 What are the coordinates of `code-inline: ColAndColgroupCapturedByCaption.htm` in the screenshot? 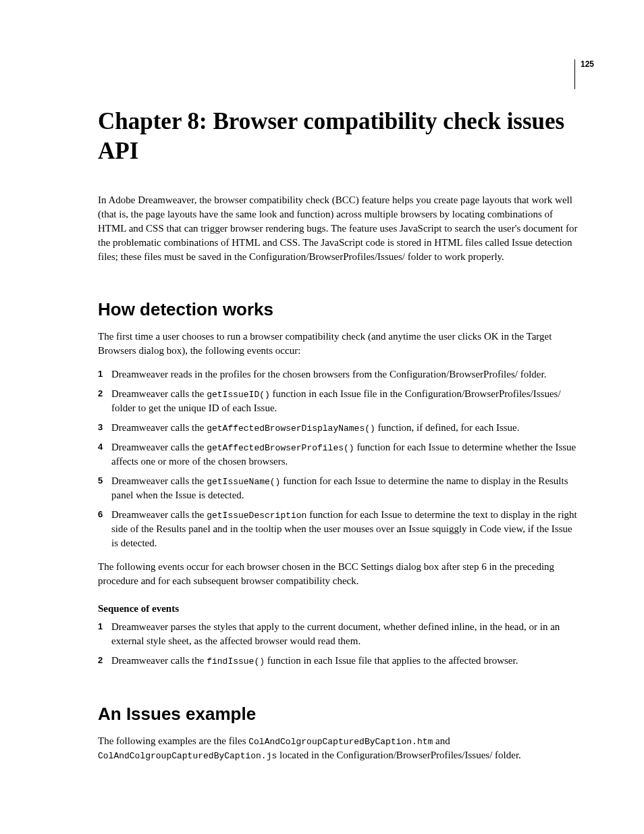 It's located at (340, 741).